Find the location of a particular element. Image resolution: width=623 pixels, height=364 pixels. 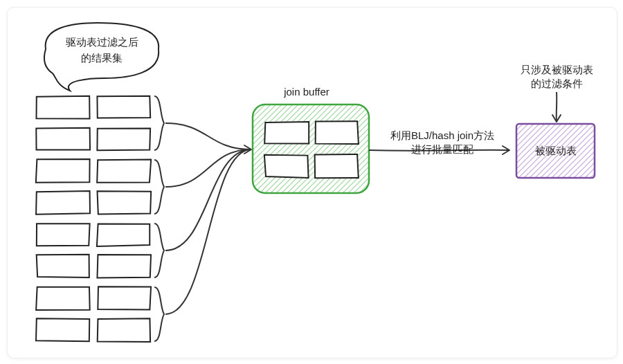

arrows-to-buffer is located at coordinates (208, 219).